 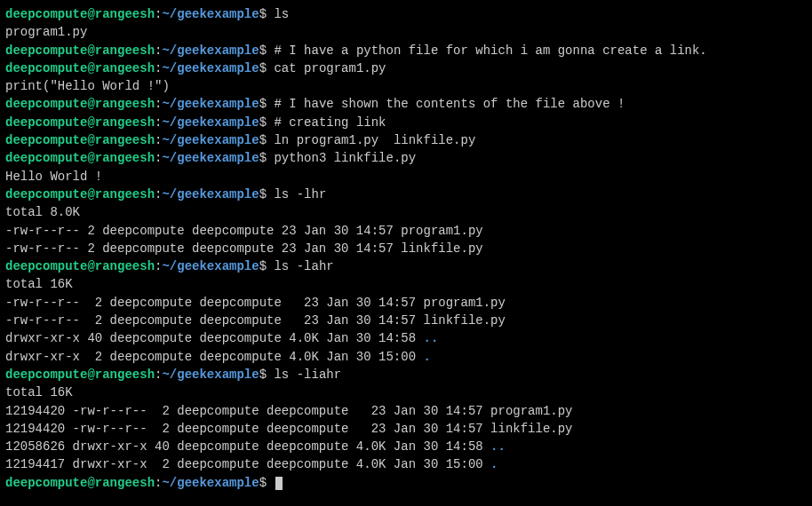 What do you see at coordinates (406, 158) in the screenshot?
I see `terminal-line: deepcompute@rangeesh:~/geekexample$ pyth…` at bounding box center [406, 158].